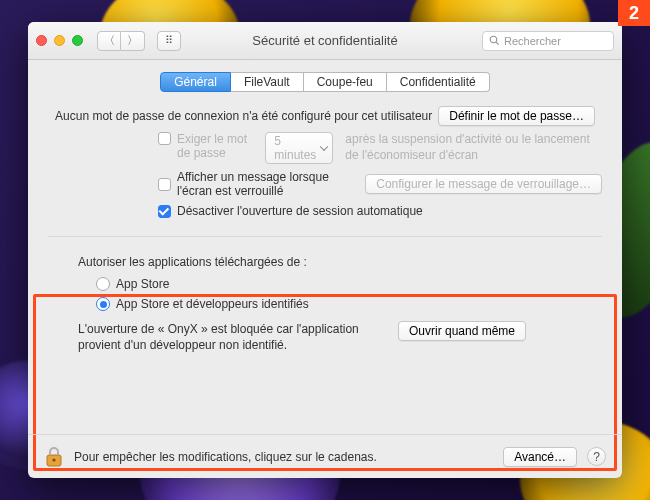 Image resolution: width=650 pixels, height=500 pixels. I want to click on tab-bar: Général FileVault Coupe-feu Confidential…, so click(325, 82).